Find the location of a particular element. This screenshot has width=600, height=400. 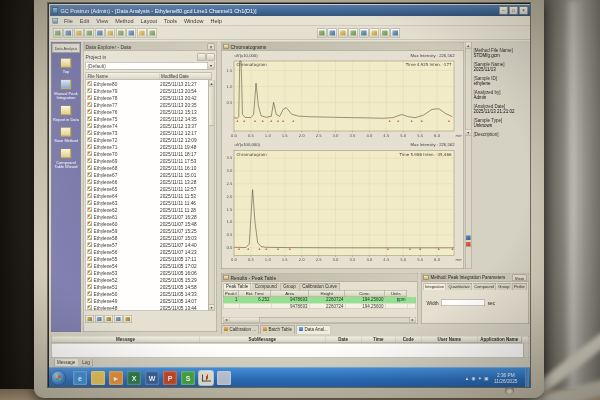

tab-calibration: Calibration ... is located at coordinates (240, 330).